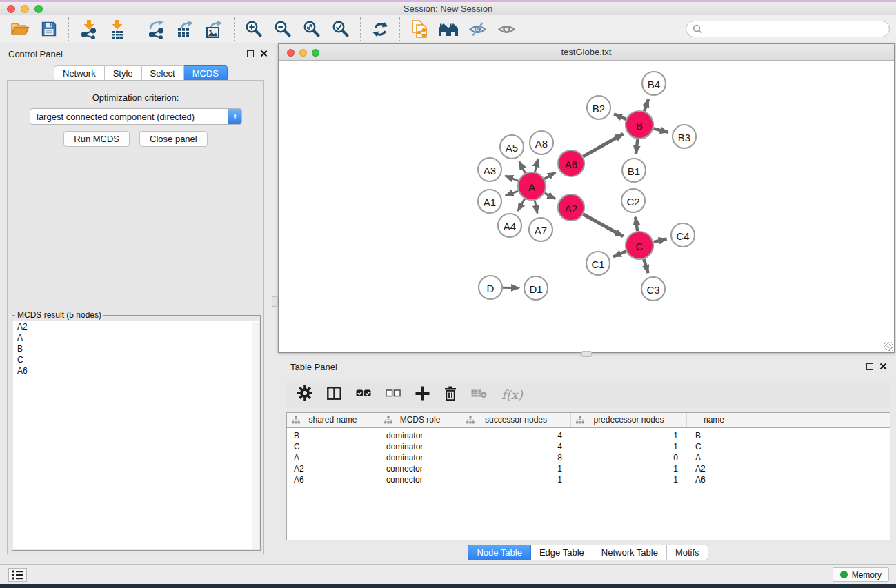  What do you see at coordinates (588, 458) in the screenshot?
I see `table-row: Adominator80A` at bounding box center [588, 458].